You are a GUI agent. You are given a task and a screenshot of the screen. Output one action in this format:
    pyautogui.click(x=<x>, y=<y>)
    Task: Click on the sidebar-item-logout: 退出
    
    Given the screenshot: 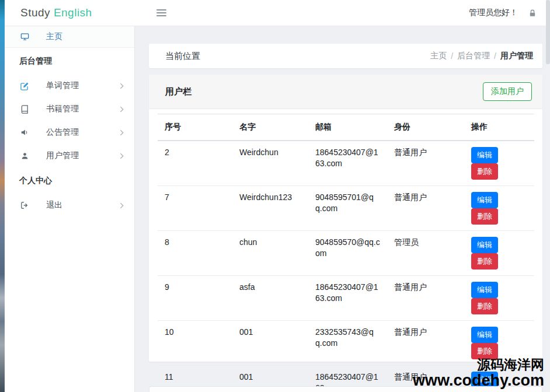 What is the action you would take?
    pyautogui.click(x=69, y=205)
    